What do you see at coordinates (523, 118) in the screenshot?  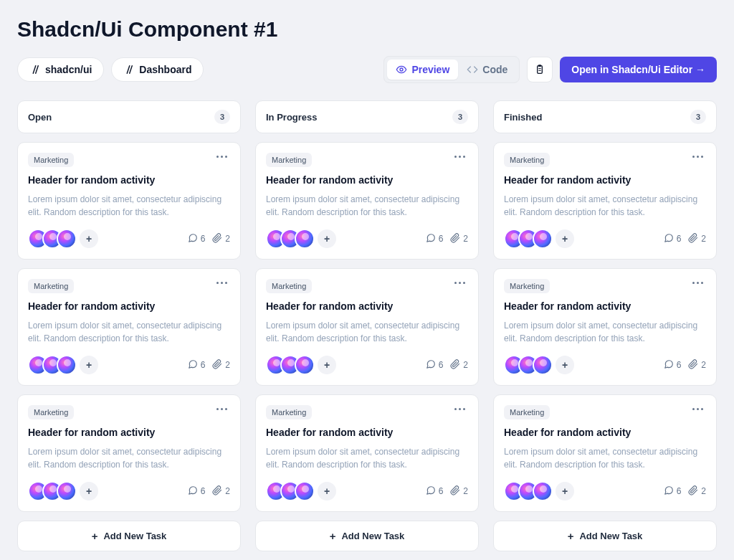 I see `column-title: Finished` at bounding box center [523, 118].